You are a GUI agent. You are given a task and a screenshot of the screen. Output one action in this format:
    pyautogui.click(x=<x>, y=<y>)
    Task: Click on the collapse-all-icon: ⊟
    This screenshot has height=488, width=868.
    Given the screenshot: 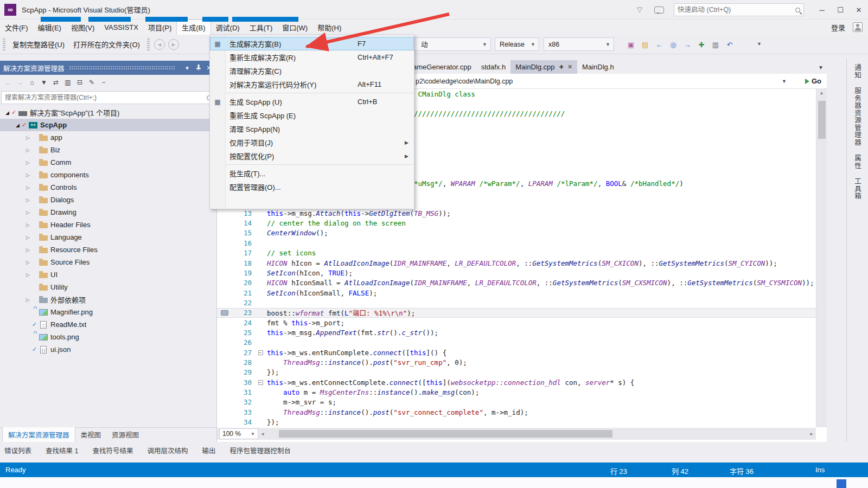 What is the action you would take?
    pyautogui.click(x=80, y=82)
    